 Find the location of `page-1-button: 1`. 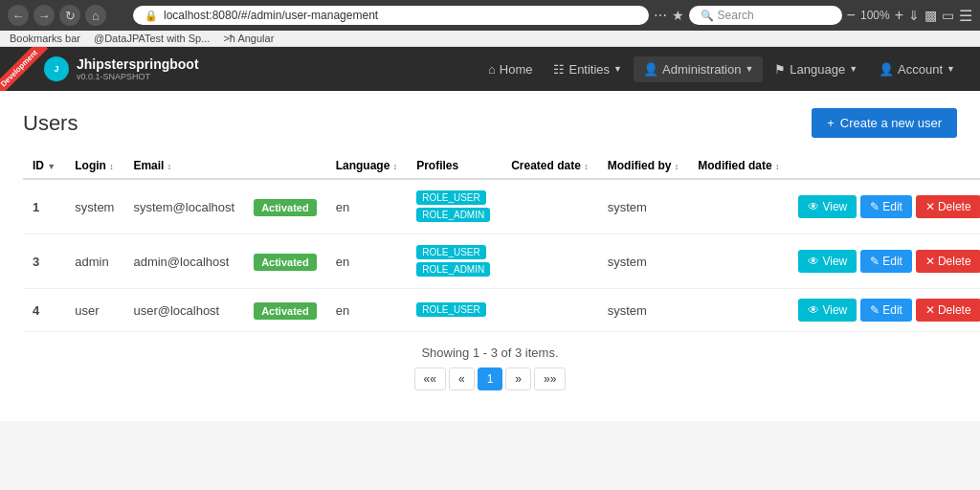

page-1-button: 1 is located at coordinates (490, 379).